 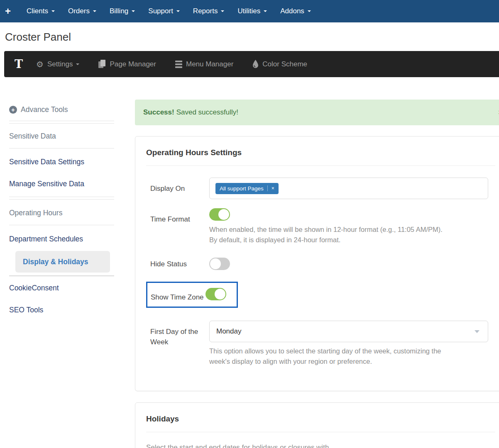 I want to click on plus-circle-icon: +, so click(x=13, y=110).